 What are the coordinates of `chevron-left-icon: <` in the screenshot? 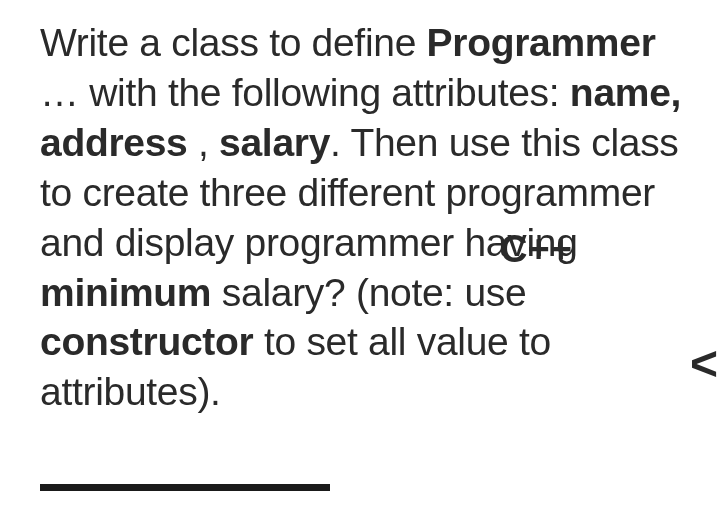 It's located at (704, 364).